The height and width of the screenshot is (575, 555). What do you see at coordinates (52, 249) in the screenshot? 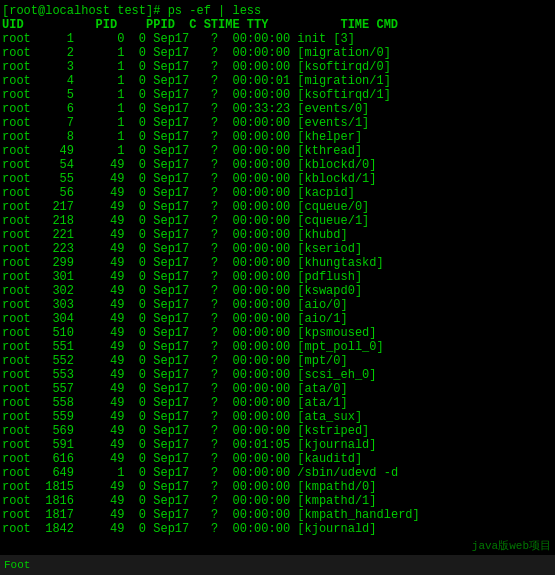
I see `row-pid: 223` at bounding box center [52, 249].